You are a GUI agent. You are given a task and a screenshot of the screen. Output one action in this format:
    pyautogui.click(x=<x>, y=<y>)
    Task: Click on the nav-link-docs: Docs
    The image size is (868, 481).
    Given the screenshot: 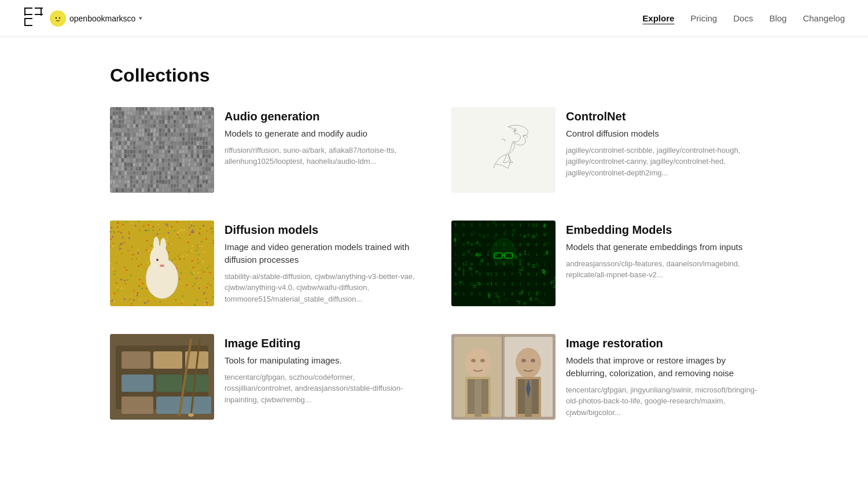 What is the action you would take?
    pyautogui.click(x=743, y=19)
    